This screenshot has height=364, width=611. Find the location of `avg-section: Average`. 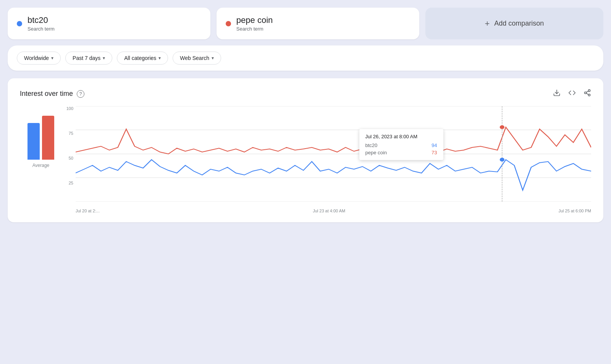

avg-section: Average is located at coordinates (41, 160).